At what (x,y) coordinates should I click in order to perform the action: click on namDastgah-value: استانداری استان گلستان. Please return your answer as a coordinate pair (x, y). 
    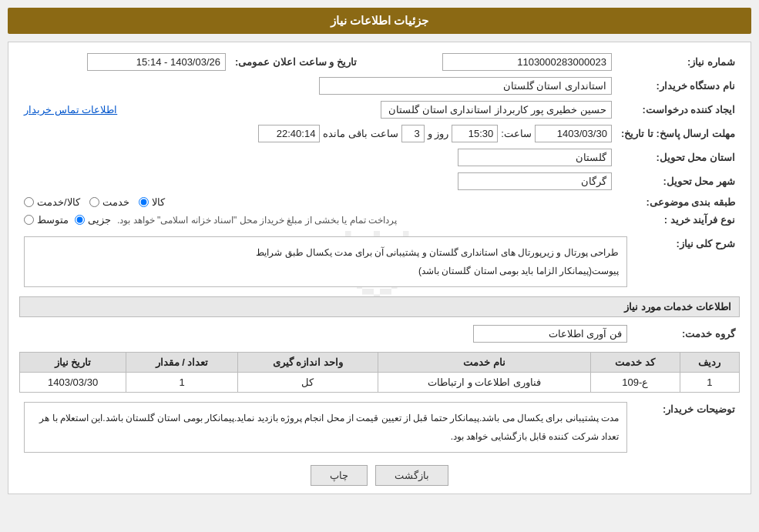
    Looking at the image, I should click on (465, 86).